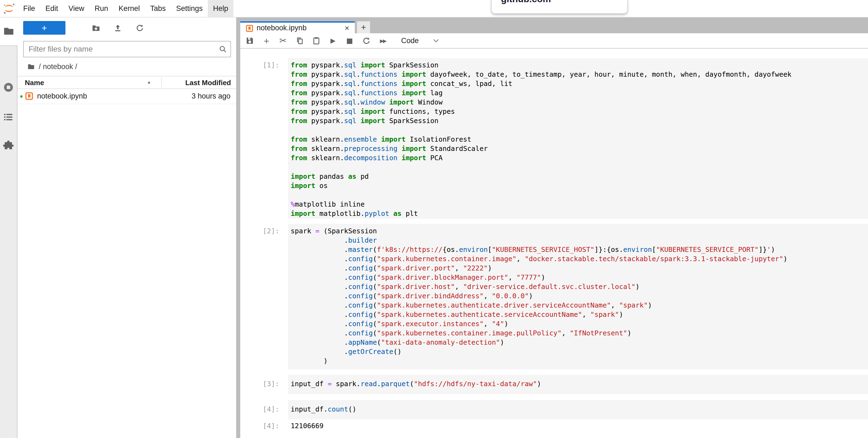  What do you see at coordinates (22, 96) in the screenshot?
I see `kernel-running-dot` at bounding box center [22, 96].